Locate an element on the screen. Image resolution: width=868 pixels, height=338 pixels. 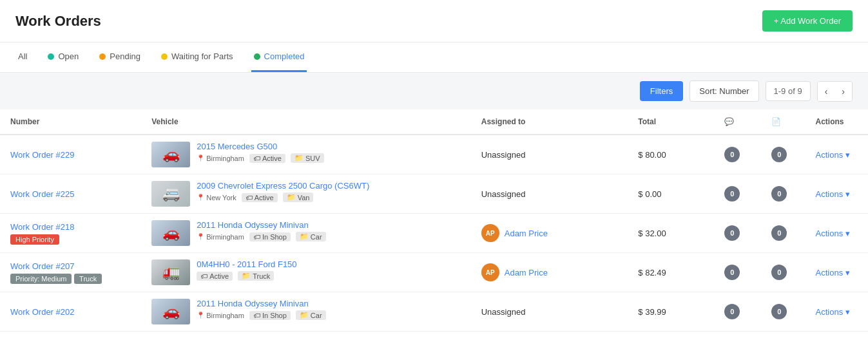
add-work-order-button: + Add Work Order is located at coordinates (807, 21).